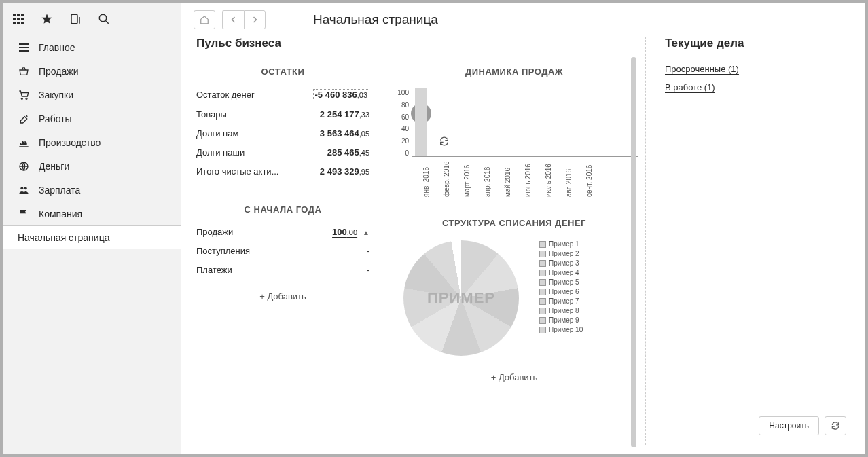 The height and width of the screenshot is (457, 868). What do you see at coordinates (283, 171) in the screenshot?
I see `balance-row: Итого чистые акти...2 493 329,95` at bounding box center [283, 171].